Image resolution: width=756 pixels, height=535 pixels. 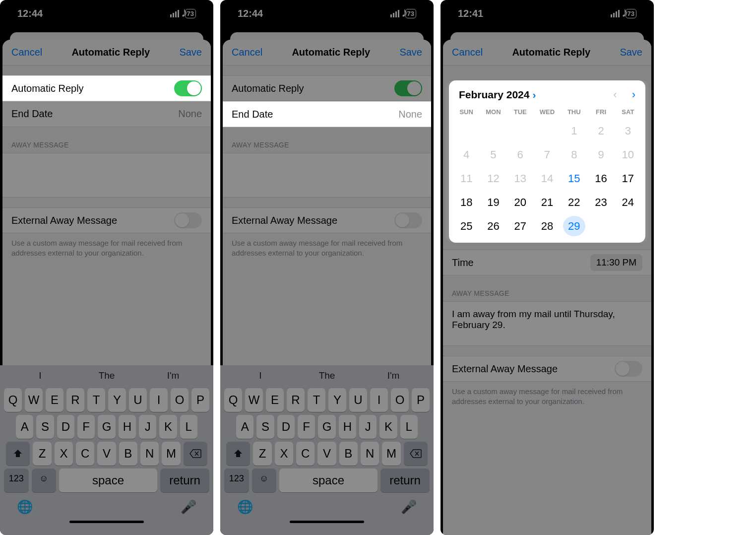 I want to click on predictive-bar: I The I'm, so click(x=107, y=377).